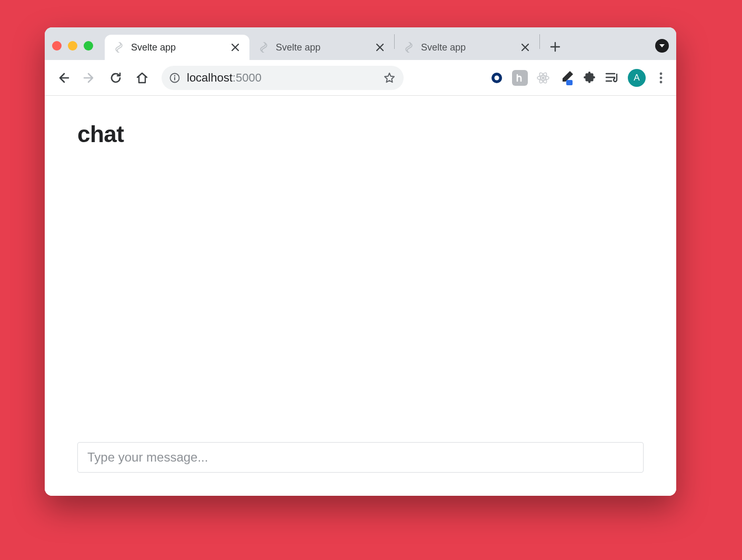 This screenshot has width=742, height=560. Describe the element at coordinates (579, 78) in the screenshot. I see `extensions-row: A` at that location.